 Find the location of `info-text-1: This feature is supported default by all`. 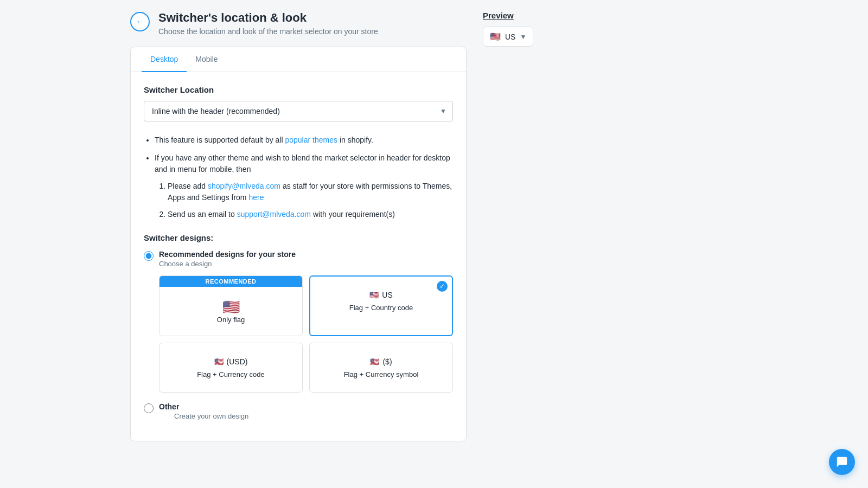

info-text-1: This feature is supported default by all is located at coordinates (220, 140).